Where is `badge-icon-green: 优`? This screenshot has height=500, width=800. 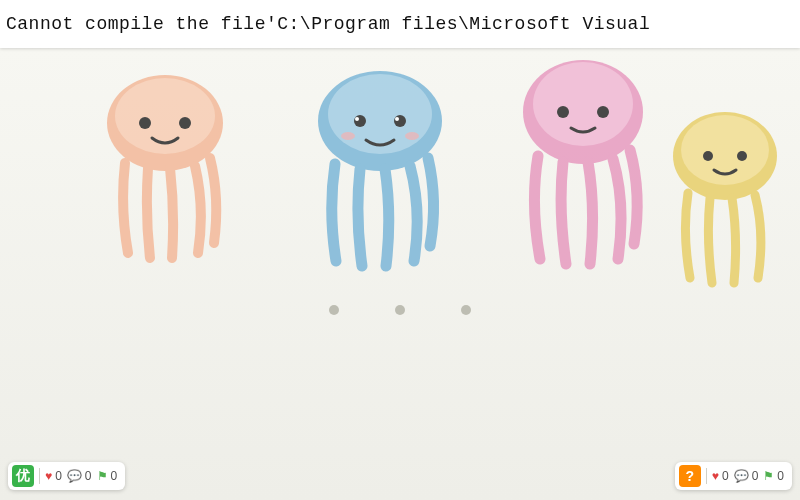 badge-icon-green: 优 is located at coordinates (23, 476).